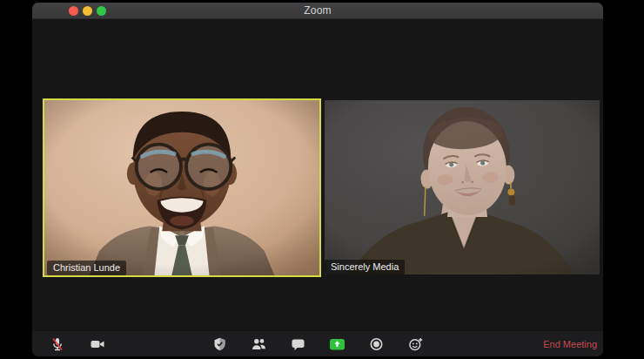 This screenshot has width=644, height=359. What do you see at coordinates (97, 344) in the screenshot?
I see `video-camera-icon` at bounding box center [97, 344].